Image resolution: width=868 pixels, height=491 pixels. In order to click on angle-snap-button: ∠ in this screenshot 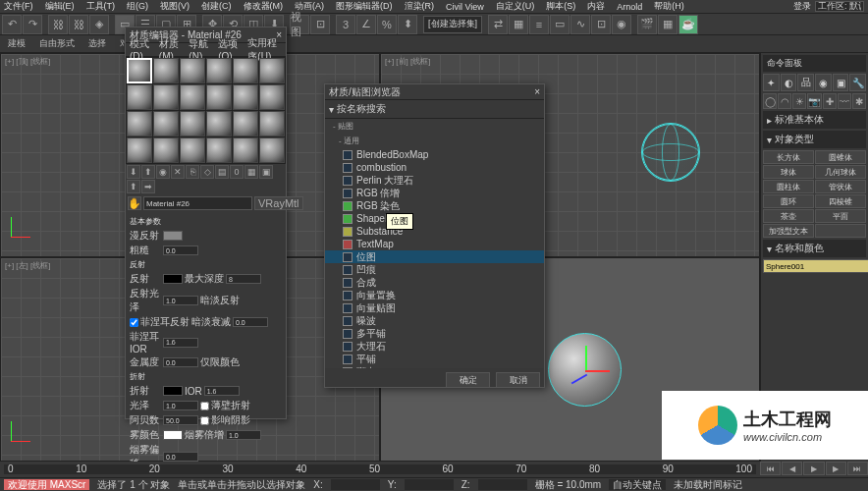, I will do `click(366, 25)`.